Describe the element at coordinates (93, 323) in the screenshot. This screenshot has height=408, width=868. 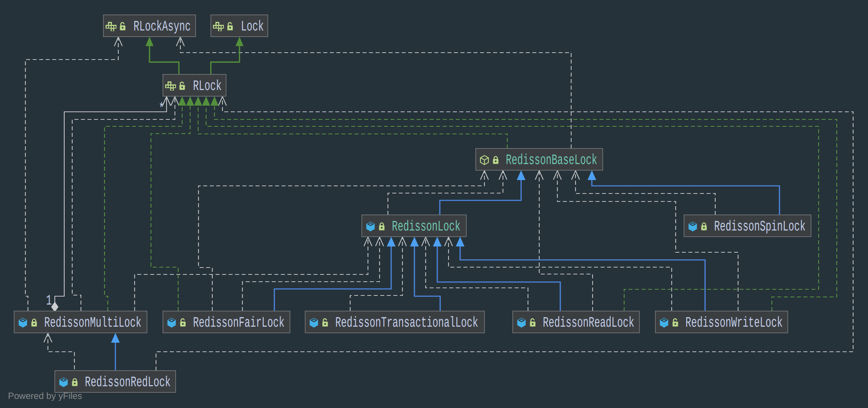
I see `svg-text: RedissonMultiLock` at that location.